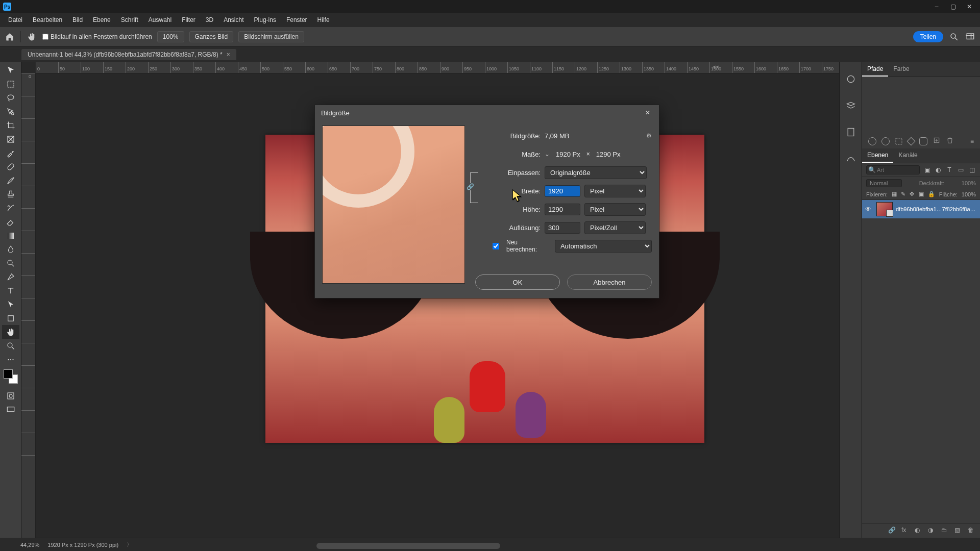  Describe the element at coordinates (615, 228) in the screenshot. I see `resolution-unit-select: Pixel/Zoll` at that location.